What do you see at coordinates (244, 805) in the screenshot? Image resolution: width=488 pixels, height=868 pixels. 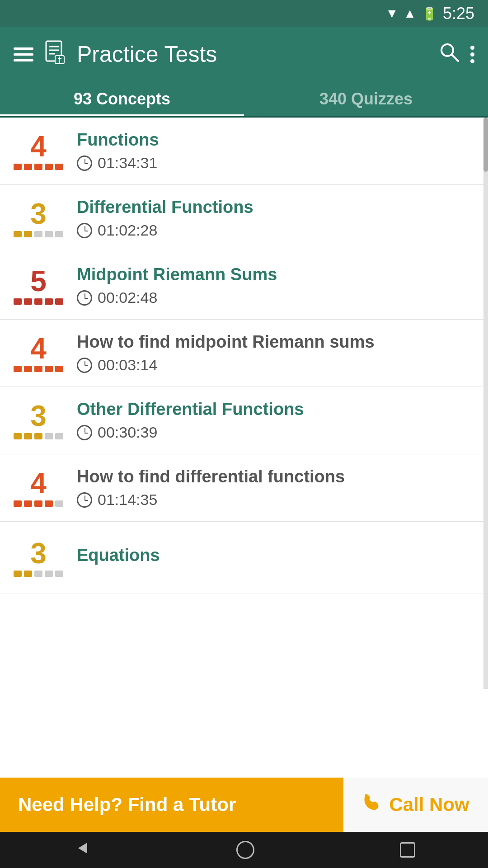 I see `bottom-banner: Need Help? Find a Tutor Call Now` at bounding box center [244, 805].